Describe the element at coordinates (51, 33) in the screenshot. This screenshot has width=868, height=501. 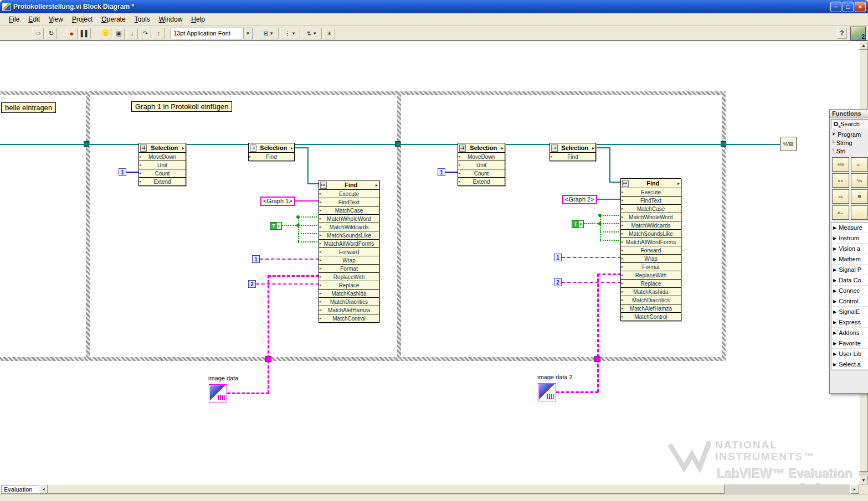
I see `run-continuous-button: ↻` at that location.